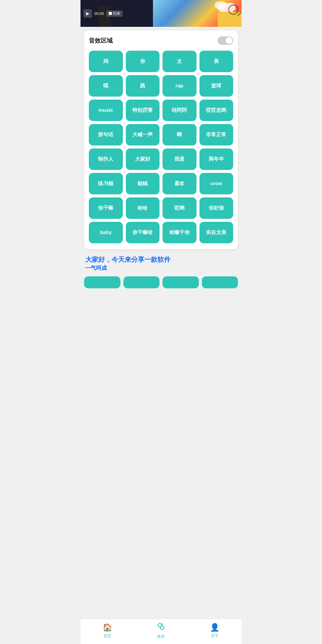 This screenshot has width=322, height=644. What do you see at coordinates (179, 208) in the screenshot?
I see `sound-btn-aiyo: 哎哟` at bounding box center [179, 208].